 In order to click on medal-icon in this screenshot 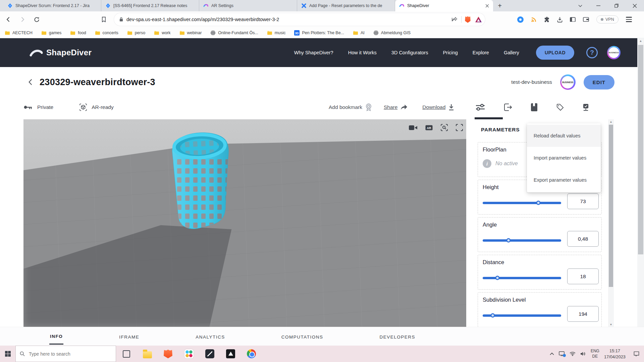, I will do `click(369, 107)`.